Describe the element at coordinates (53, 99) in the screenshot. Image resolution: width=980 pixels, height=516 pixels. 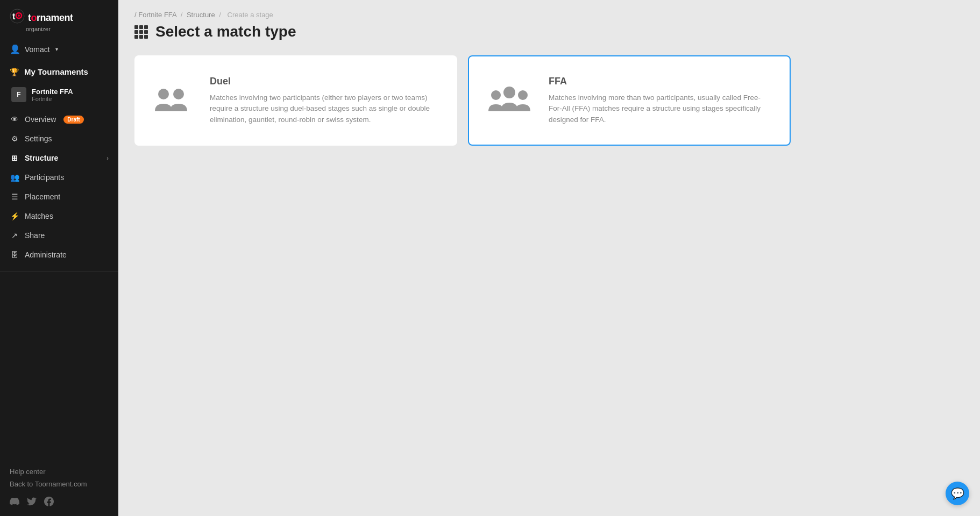
I see `tournament-game: Fortnite` at that location.